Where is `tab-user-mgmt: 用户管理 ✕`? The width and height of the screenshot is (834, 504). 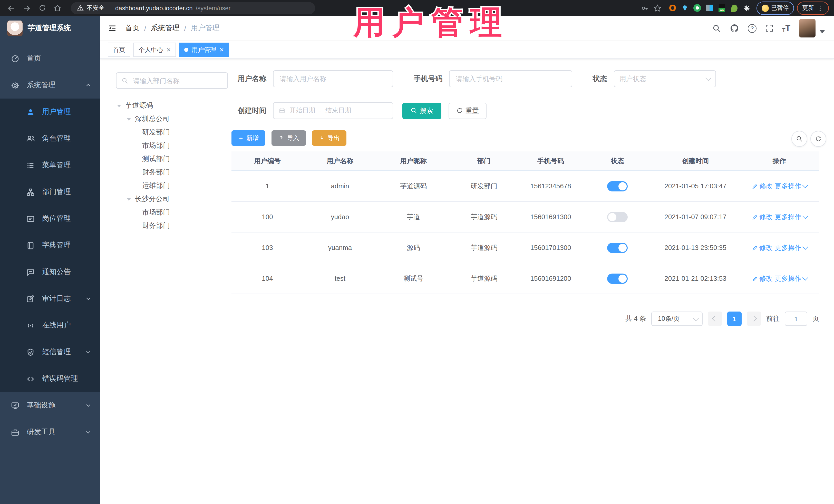
tab-user-mgmt: 用户管理 ✕ is located at coordinates (204, 50).